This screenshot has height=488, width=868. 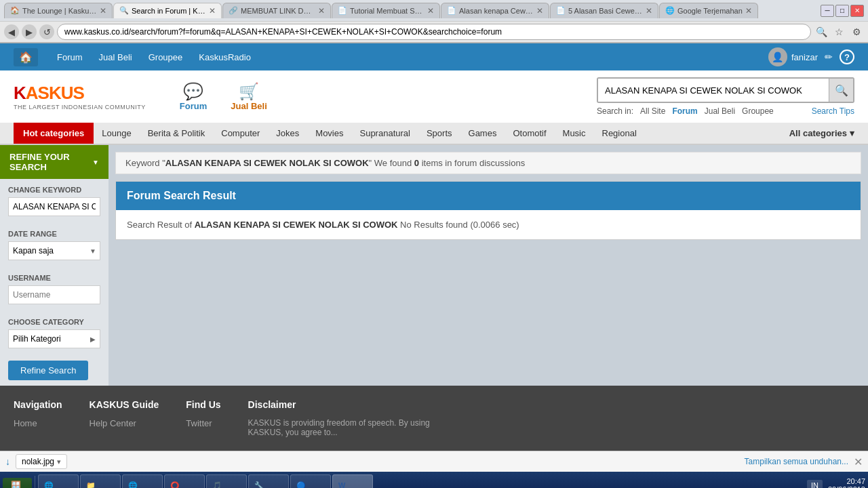 I want to click on logo-nav-jualbeli: 🛒 Jual Beli, so click(x=248, y=96).